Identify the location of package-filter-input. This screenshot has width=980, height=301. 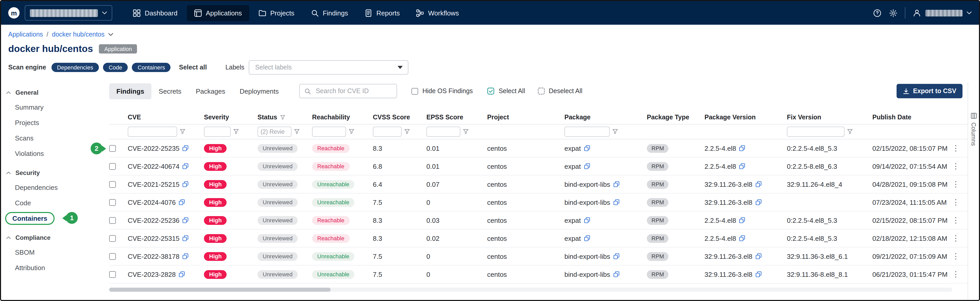
(587, 131).